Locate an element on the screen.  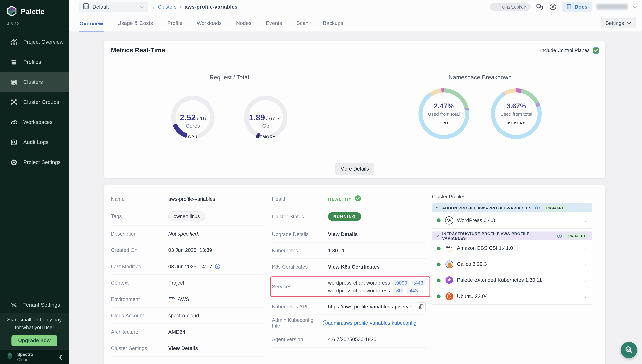
tab-profile: Profile is located at coordinates (175, 26).